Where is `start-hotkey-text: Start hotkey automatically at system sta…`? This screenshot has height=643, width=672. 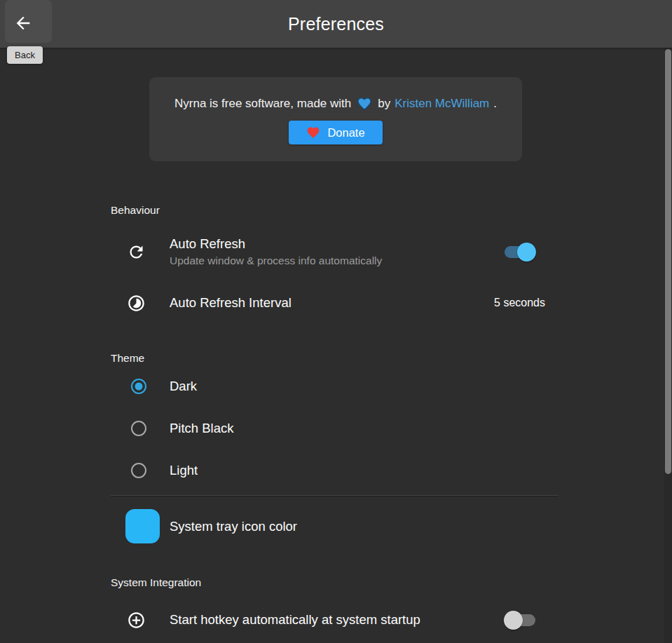
start-hotkey-text: Start hotkey automatically at system sta… is located at coordinates (336, 620).